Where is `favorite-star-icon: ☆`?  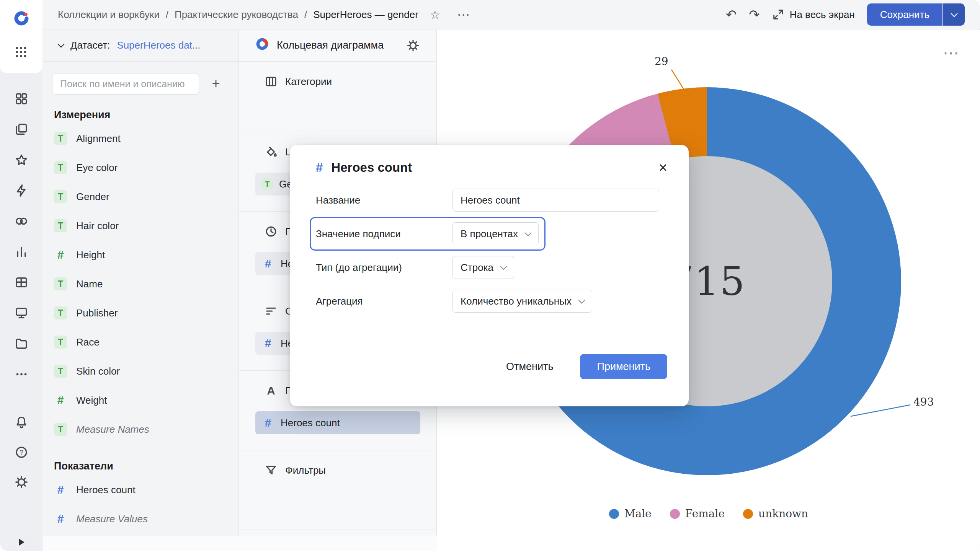 favorite-star-icon: ☆ is located at coordinates (435, 15).